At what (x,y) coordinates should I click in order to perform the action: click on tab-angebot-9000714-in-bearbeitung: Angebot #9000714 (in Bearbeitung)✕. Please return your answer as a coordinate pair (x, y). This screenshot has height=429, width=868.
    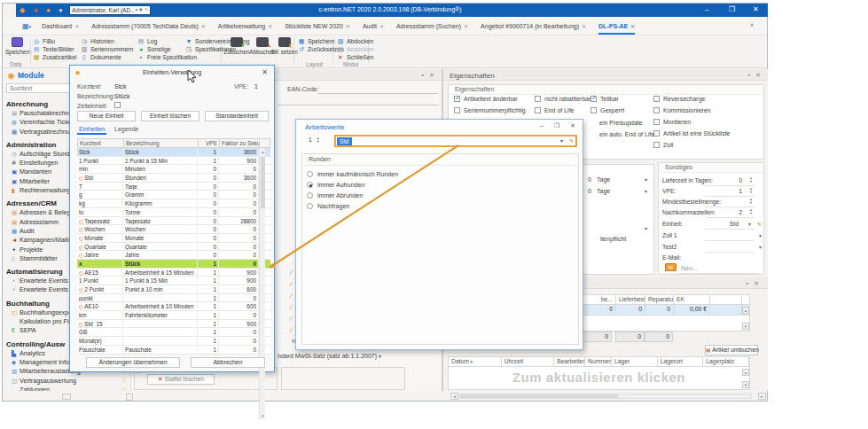
    Looking at the image, I should click on (534, 27).